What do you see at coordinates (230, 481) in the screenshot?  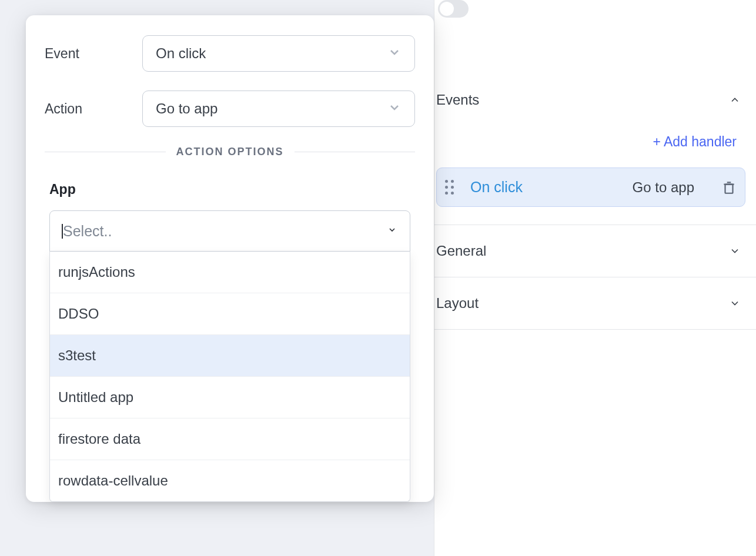 I see `app-option: rowdata-cellvalue` at bounding box center [230, 481].